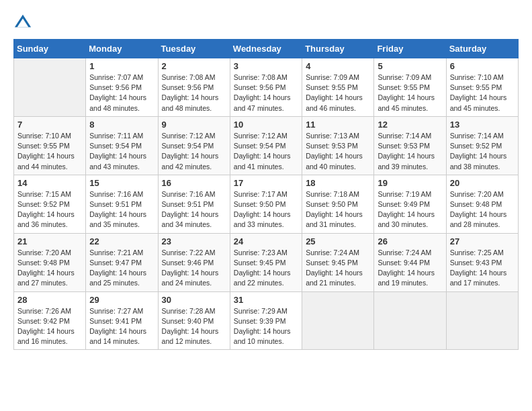  I want to click on day-number: 16, so click(194, 183).